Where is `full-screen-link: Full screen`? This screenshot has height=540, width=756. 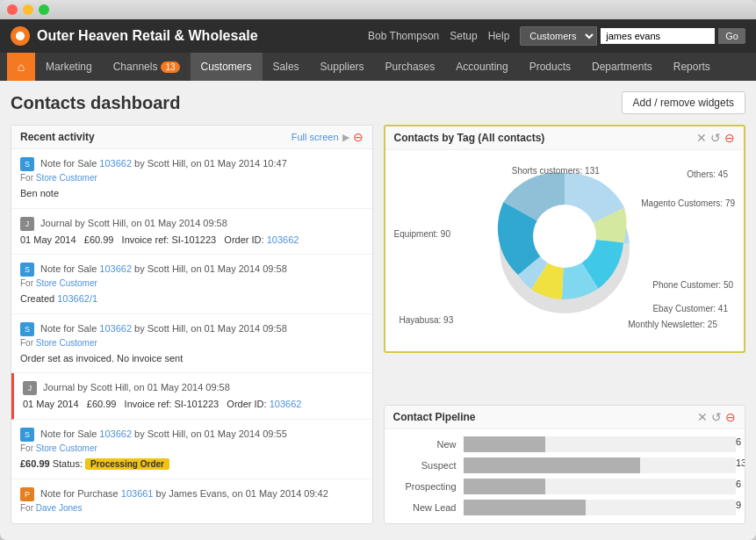
full-screen-link: Full screen is located at coordinates (315, 137).